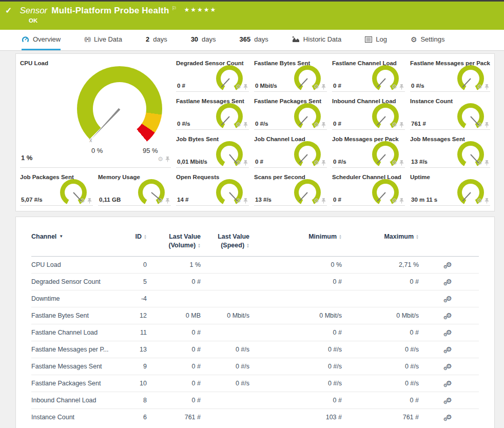  I want to click on tab-overview: Overview, so click(41, 40).